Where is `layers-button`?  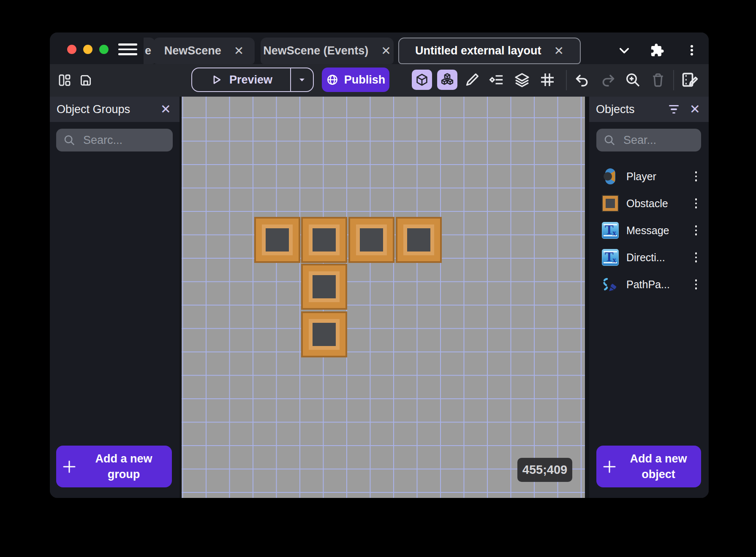
layers-button is located at coordinates (522, 80).